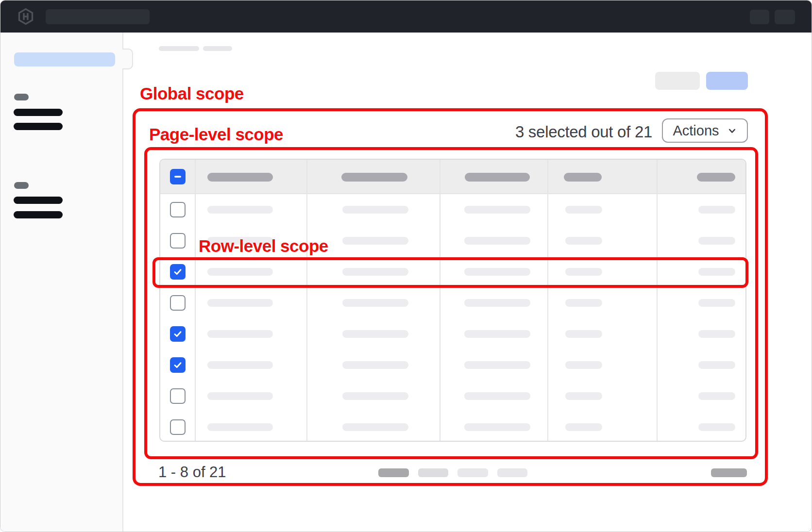  What do you see at coordinates (263, 246) in the screenshot?
I see `row-scope-label: Row-level scope` at bounding box center [263, 246].